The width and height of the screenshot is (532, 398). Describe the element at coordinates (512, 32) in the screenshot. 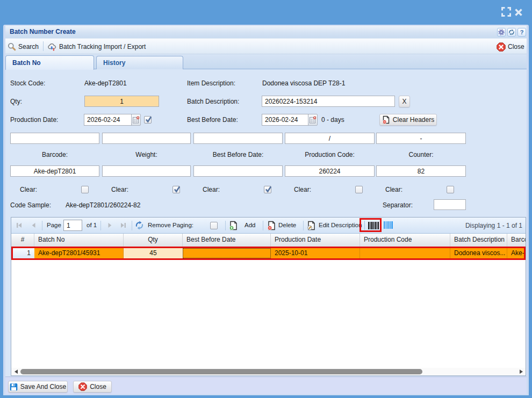

I see `refresh-button` at that location.